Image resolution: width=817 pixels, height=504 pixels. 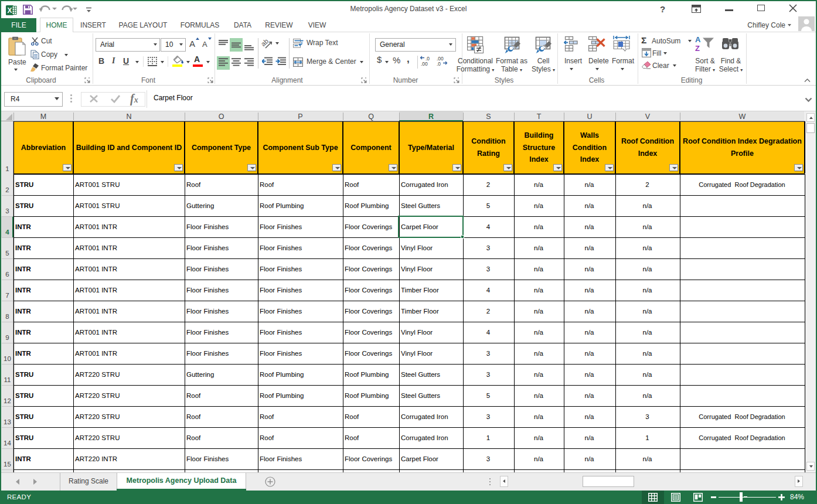 I want to click on svg-text: ab, so click(x=265, y=42).